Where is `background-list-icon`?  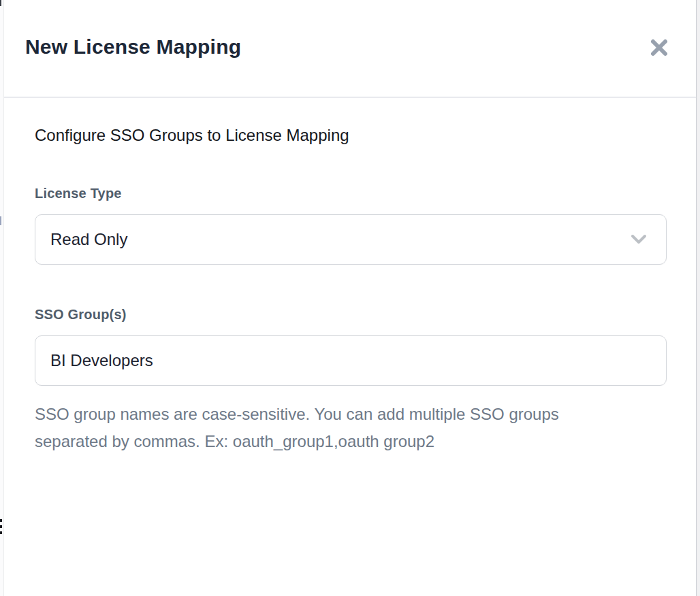 background-list-icon is located at coordinates (1, 528).